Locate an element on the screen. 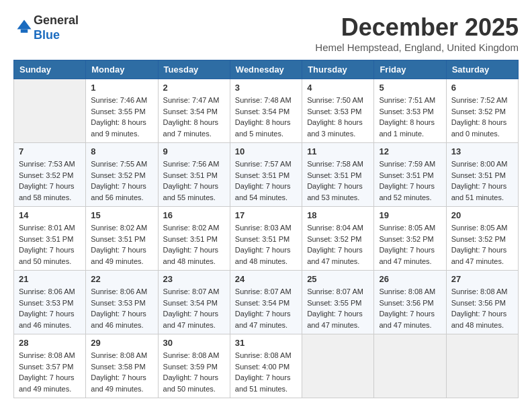 The height and width of the screenshot is (411, 532). location: Hemel Hempstead, England, United Kingdom is located at coordinates (416, 47).